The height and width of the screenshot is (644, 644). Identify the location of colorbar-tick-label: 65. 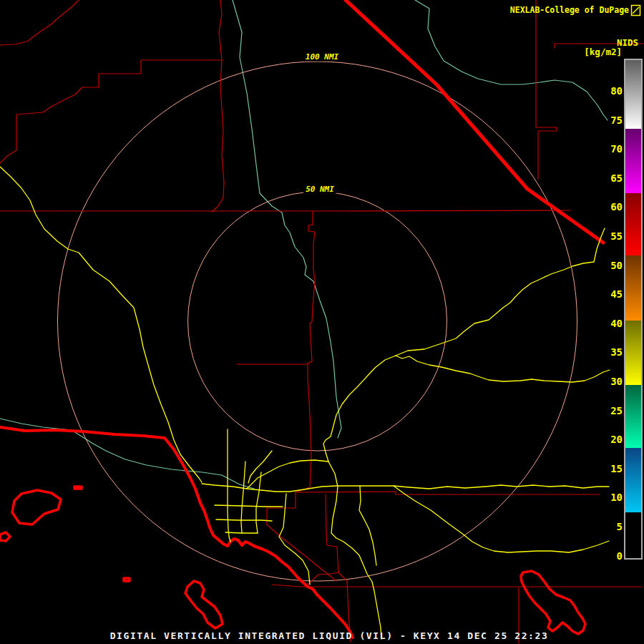
(617, 178).